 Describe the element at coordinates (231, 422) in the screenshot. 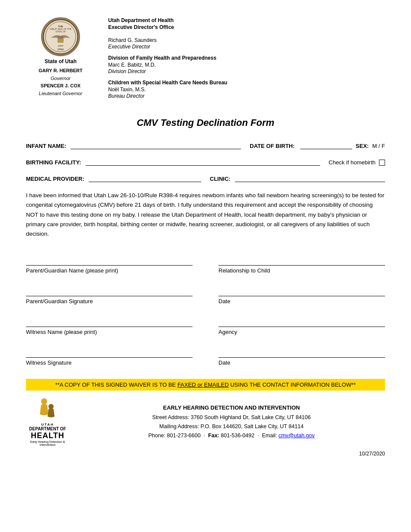

I see `footer-address: EARLY HEARING DETECTION AND INTERVENTION…` at that location.